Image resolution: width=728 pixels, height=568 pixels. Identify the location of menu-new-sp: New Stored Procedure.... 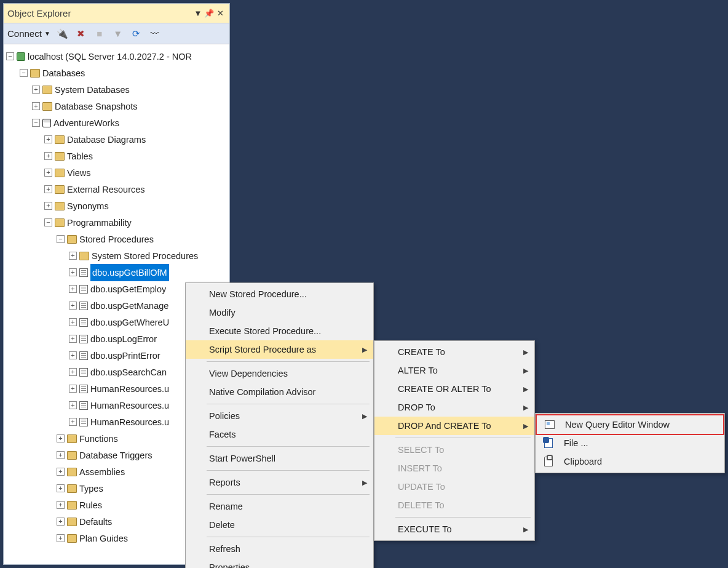
(279, 294).